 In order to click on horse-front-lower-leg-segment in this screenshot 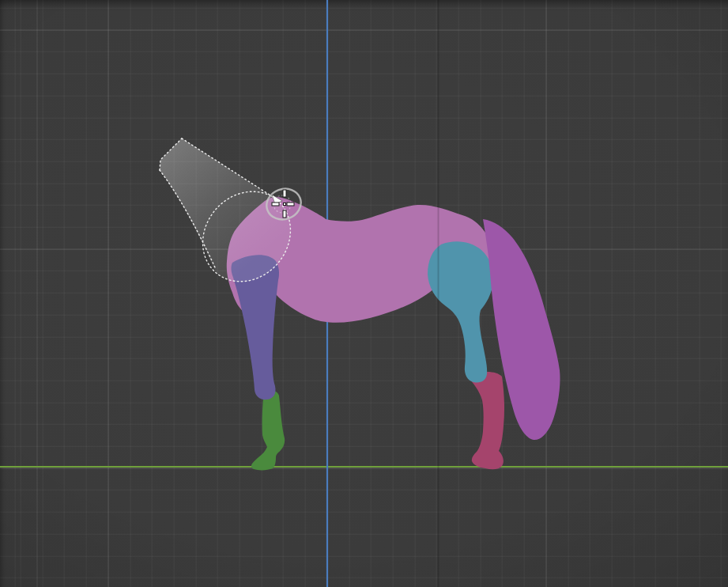, I will do `click(268, 430)`.